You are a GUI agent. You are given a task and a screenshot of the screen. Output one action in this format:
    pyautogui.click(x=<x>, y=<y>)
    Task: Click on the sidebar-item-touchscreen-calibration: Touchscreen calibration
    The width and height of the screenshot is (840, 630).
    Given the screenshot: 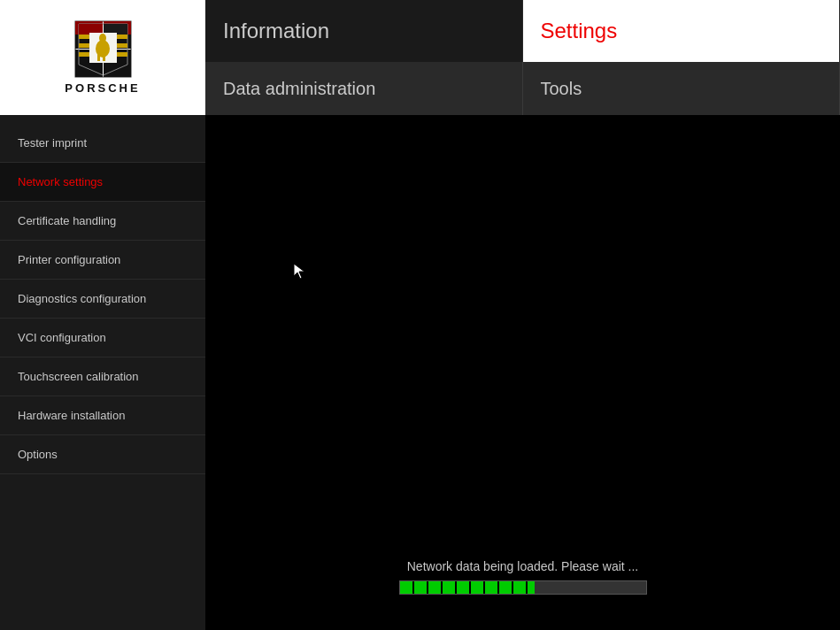 What is the action you would take?
    pyautogui.click(x=103, y=377)
    